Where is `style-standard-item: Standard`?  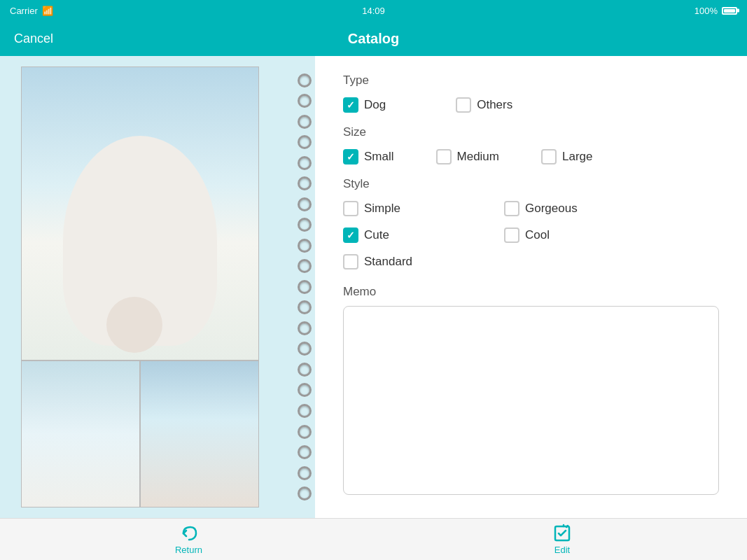 style-standard-item: Standard is located at coordinates (424, 262).